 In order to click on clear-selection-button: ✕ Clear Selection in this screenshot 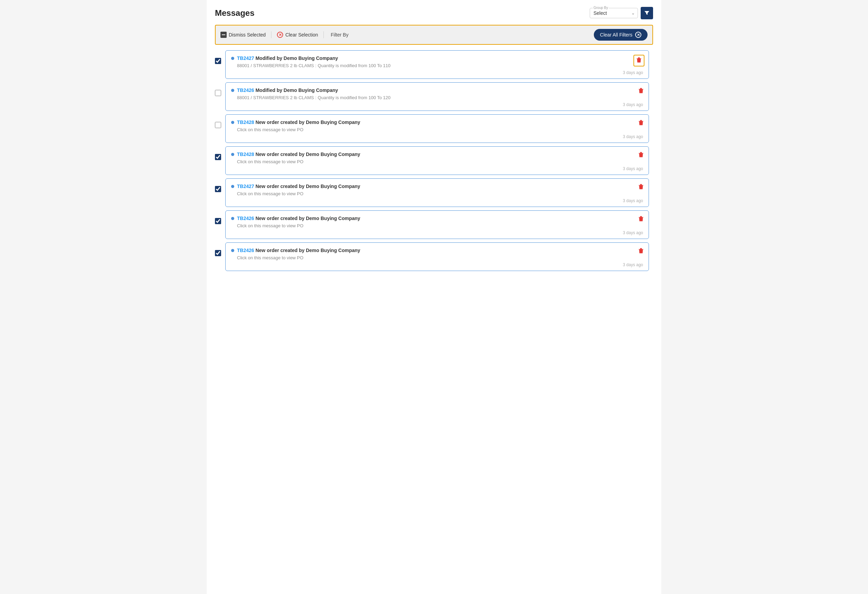, I will do `click(297, 35)`.